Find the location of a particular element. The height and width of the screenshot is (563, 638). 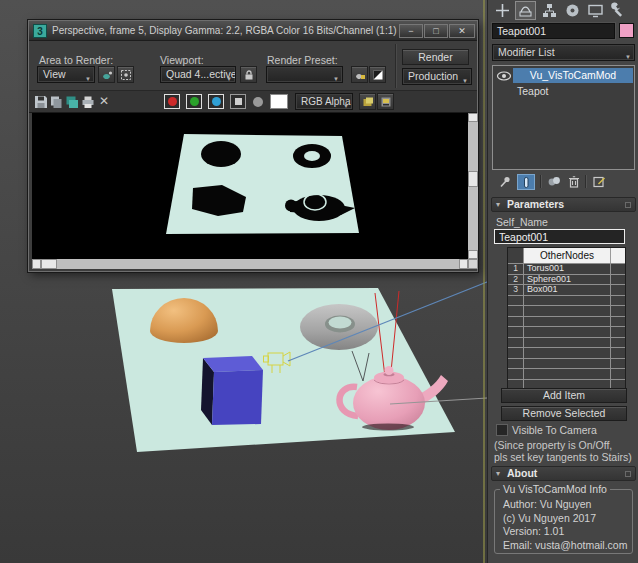

setup-dialog-button is located at coordinates (378, 74).